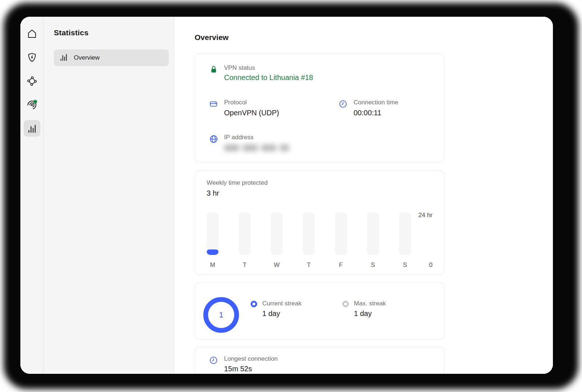 The height and width of the screenshot is (392, 582). What do you see at coordinates (319, 360) in the screenshot?
I see `longest-connection-card: Longest connection 15m 52s` at bounding box center [319, 360].